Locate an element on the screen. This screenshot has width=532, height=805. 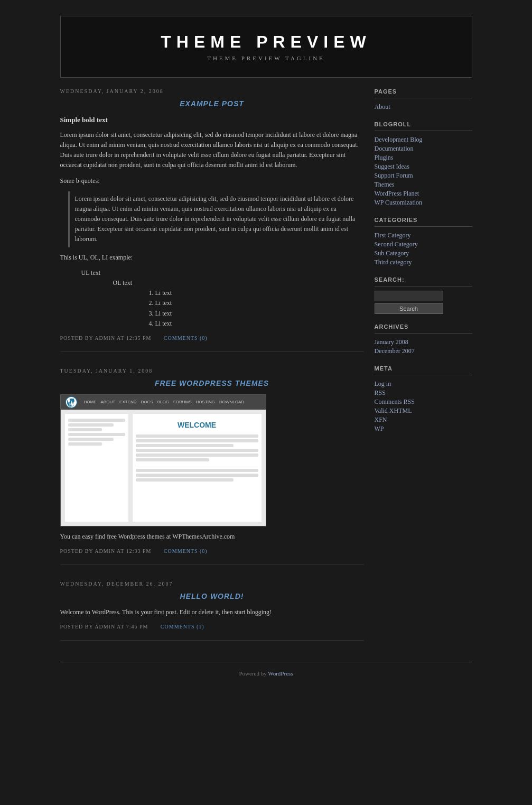
ol-item: OL text is located at coordinates (123, 283).